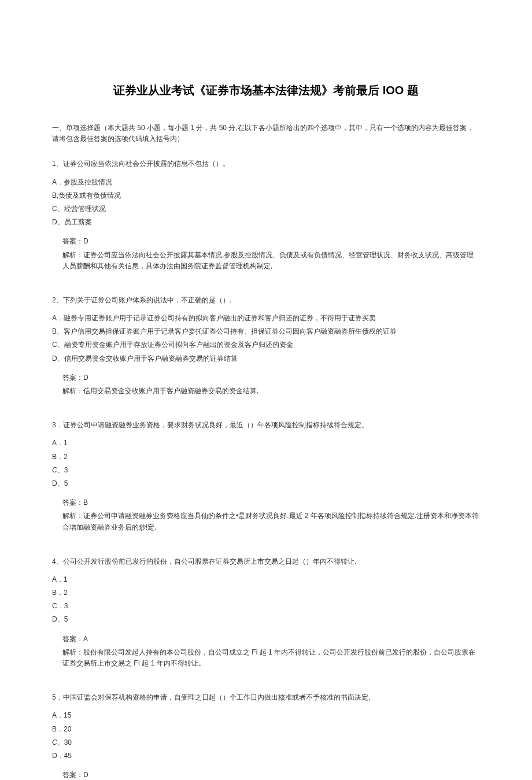 This screenshot has width=532, height=780. Describe the element at coordinates (266, 464) in the screenshot. I see `options-list: A．1 B．2 C、3 D、5` at that location.